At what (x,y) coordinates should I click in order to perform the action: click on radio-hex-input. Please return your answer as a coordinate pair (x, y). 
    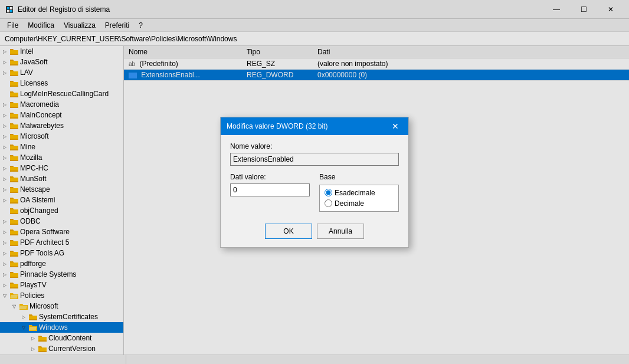
    Looking at the image, I should click on (328, 192).